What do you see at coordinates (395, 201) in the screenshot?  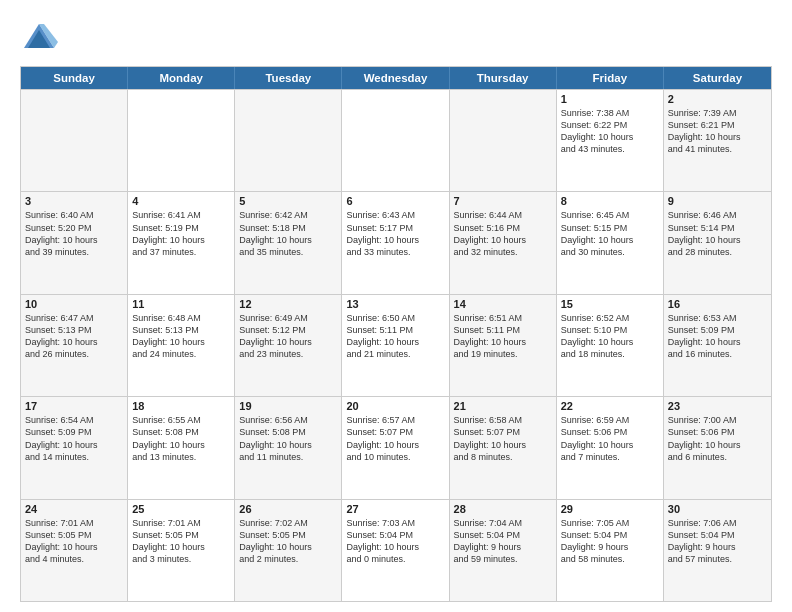 I see `day-number: 6` at bounding box center [395, 201].